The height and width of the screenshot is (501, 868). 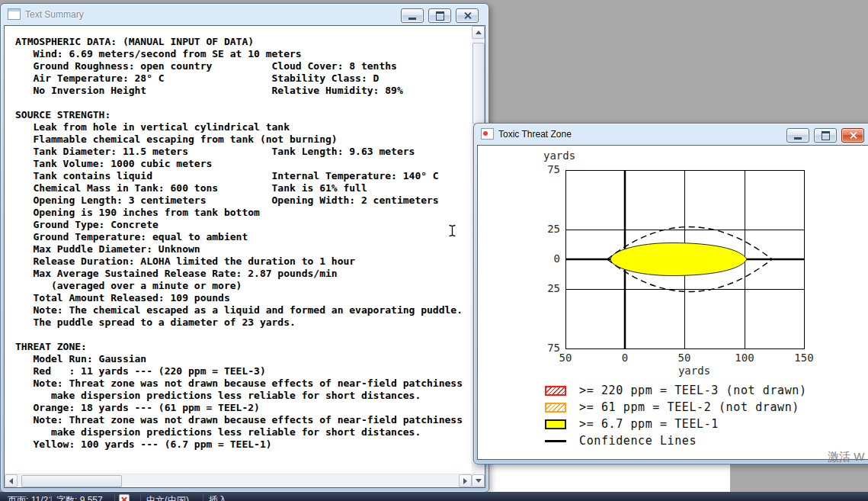 What do you see at coordinates (535, 134) in the screenshot?
I see `toxic-threat-zone-title: Toxic Threat Zone` at bounding box center [535, 134].